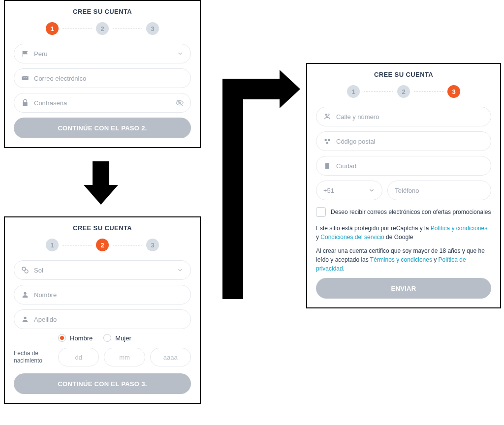 This screenshot has width=504, height=425. Describe the element at coordinates (124, 357) in the screenshot. I see `dob-month-field: mm` at that location.